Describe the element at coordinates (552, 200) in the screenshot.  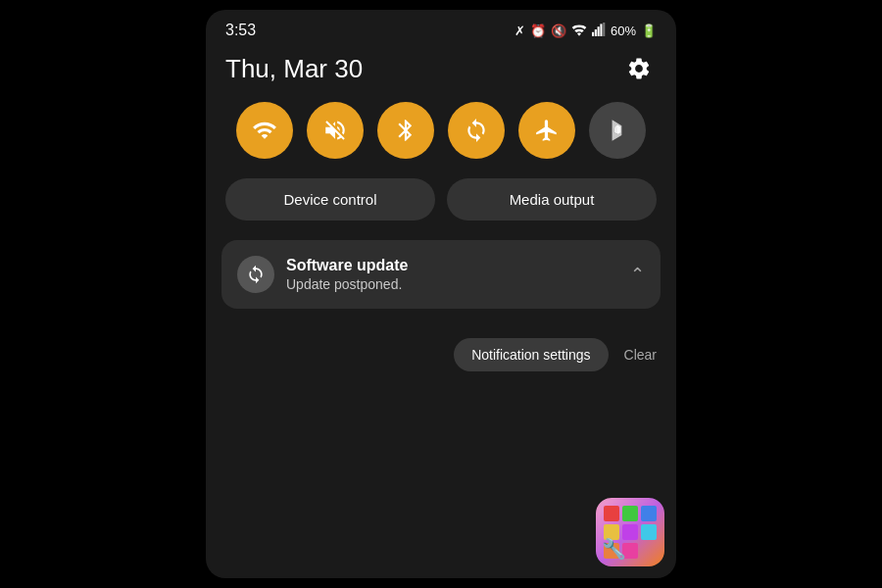
I see `media-output-button: Media output` at that location.